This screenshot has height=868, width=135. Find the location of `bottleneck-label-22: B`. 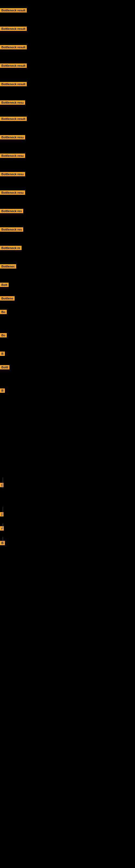

bottleneck-label-22: B is located at coordinates (2, 391).